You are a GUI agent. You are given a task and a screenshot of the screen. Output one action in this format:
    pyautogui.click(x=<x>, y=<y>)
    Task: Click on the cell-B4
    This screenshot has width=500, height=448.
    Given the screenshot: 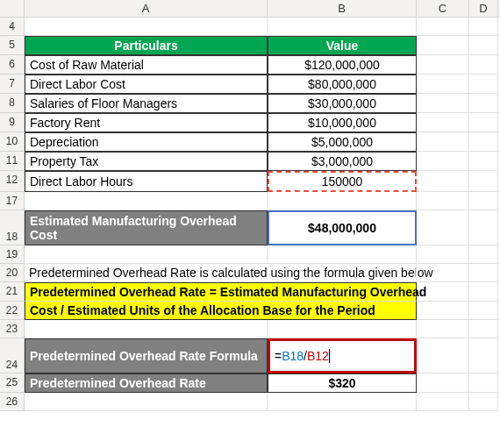 What is the action you would take?
    pyautogui.click(x=342, y=26)
    